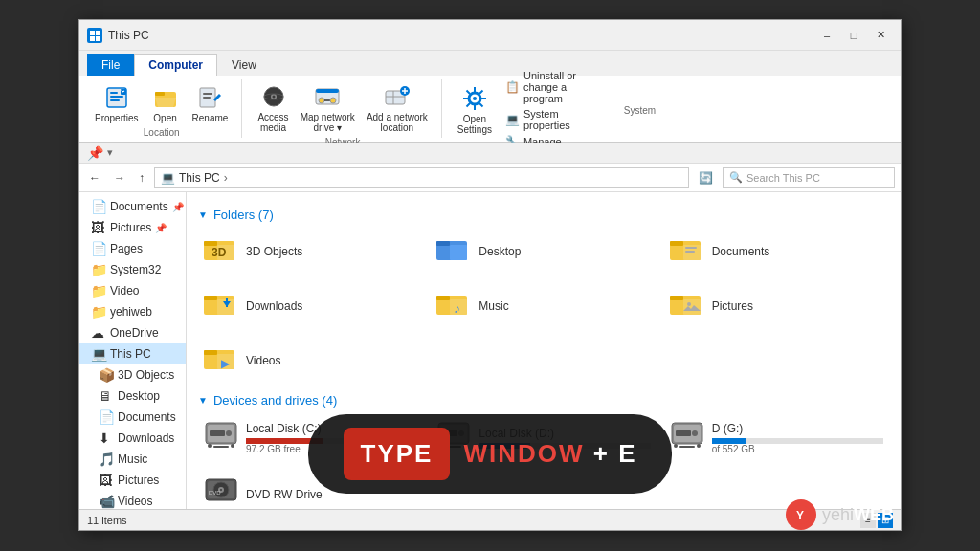 This screenshot has width=980, height=551. Describe the element at coordinates (327, 97) in the screenshot. I see `map-network-icon` at that location.